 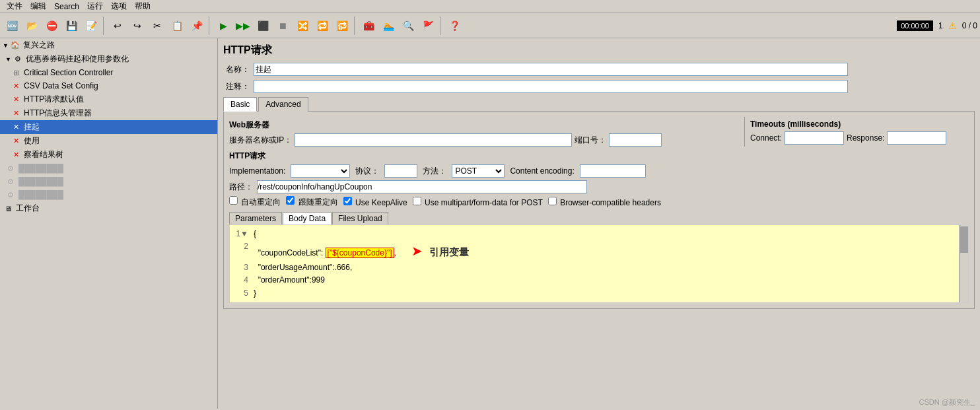 What do you see at coordinates (108, 45) in the screenshot?
I see `sidebar-root: ▼ 🏠 复兴之路` at bounding box center [108, 45].